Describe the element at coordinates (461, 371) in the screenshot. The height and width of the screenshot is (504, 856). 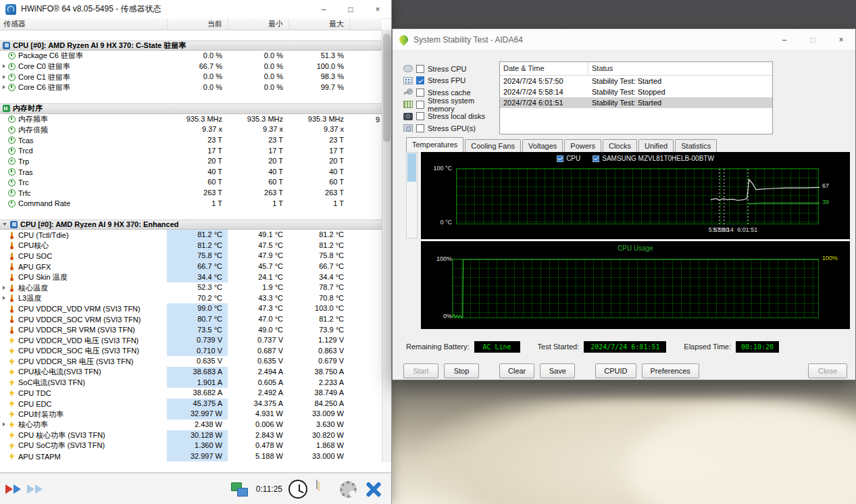
I see `stop-button: Stop` at that location.